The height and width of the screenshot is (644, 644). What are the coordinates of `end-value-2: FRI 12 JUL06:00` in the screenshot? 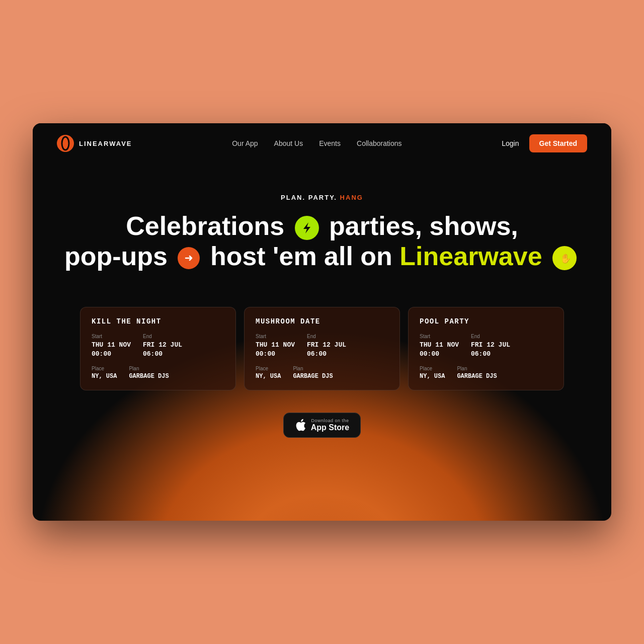 It's located at (491, 350).